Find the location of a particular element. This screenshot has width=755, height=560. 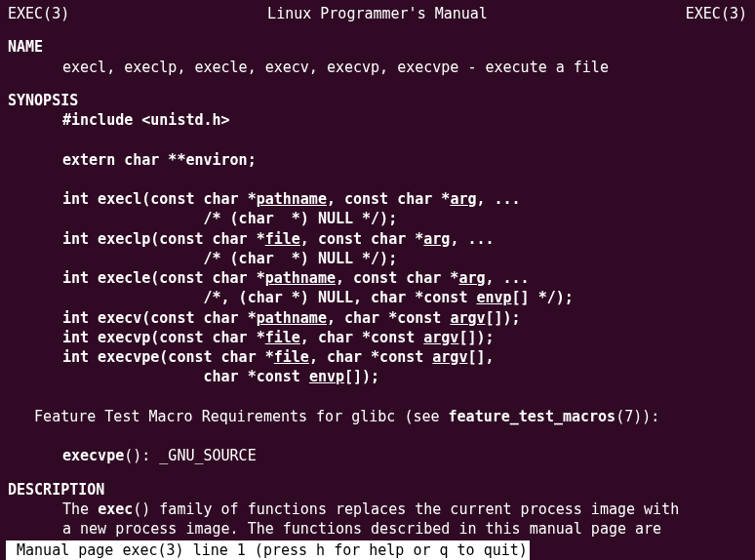

decl-execvp: int execvp(const char *file, char *const… is located at coordinates (378, 338).